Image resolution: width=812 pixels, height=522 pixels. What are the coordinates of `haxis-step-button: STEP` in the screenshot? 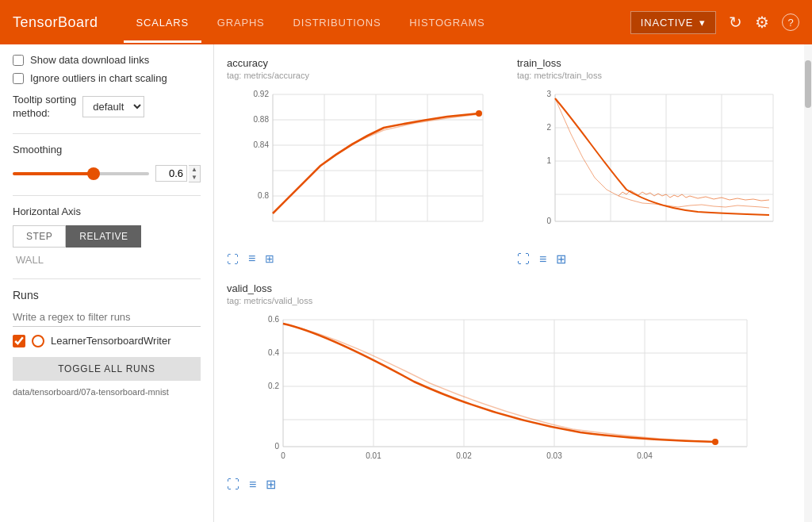 It's located at (40, 236).